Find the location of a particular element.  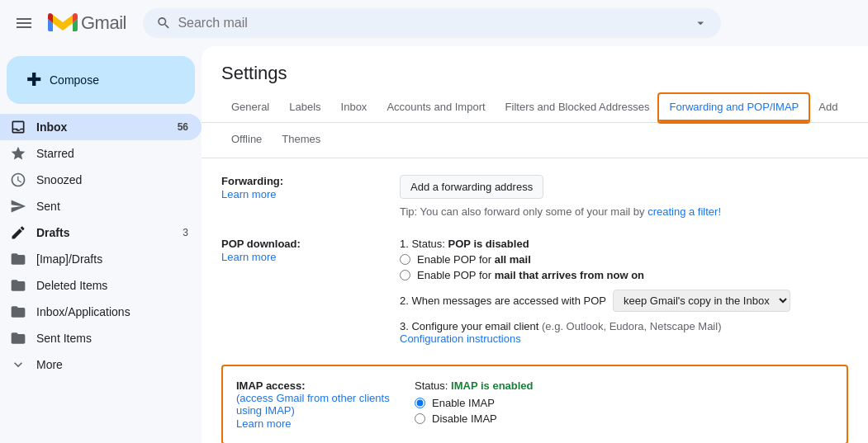

pop-option1-text: Enable POP for all mail is located at coordinates (474, 259).